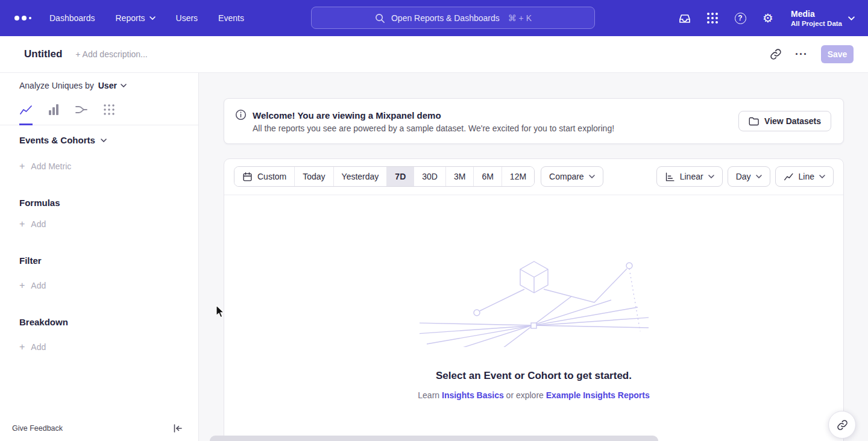 The height and width of the screenshot is (441, 868). Describe the element at coordinates (178, 428) in the screenshot. I see `collapse-sidebar-icon` at that location.